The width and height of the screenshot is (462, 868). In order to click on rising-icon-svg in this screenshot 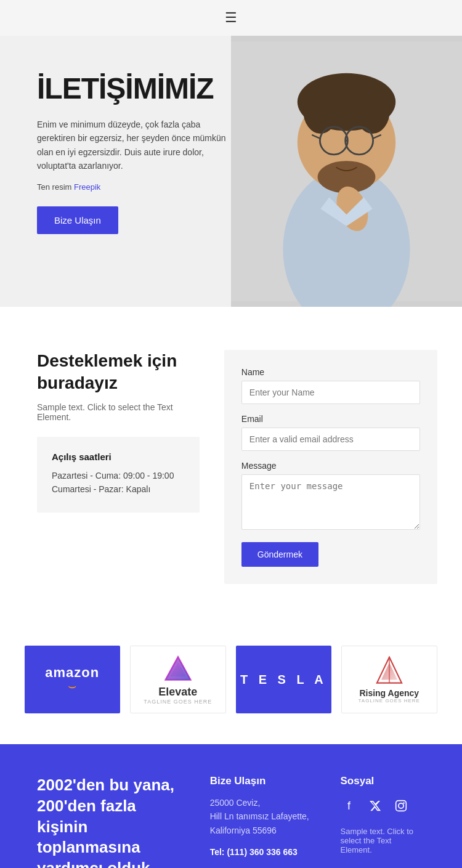, I will do `click(389, 671)`.